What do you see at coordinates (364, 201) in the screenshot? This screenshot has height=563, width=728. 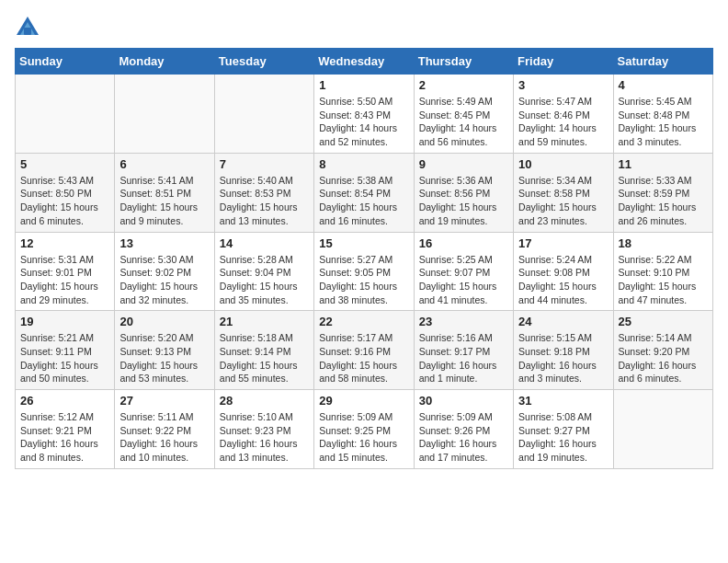 I see `day-info: Sunrise: 5:38 AM Sunset: 8:54 PM Dayligh…` at bounding box center [364, 201].